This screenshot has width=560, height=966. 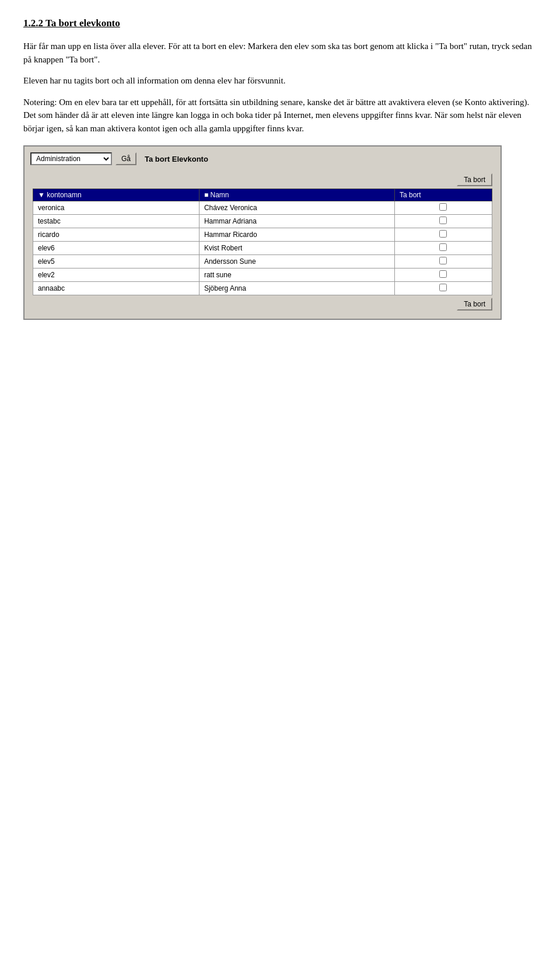 What do you see at coordinates (296, 208) in the screenshot?
I see `cell-namn: Chávez Veronica` at bounding box center [296, 208].